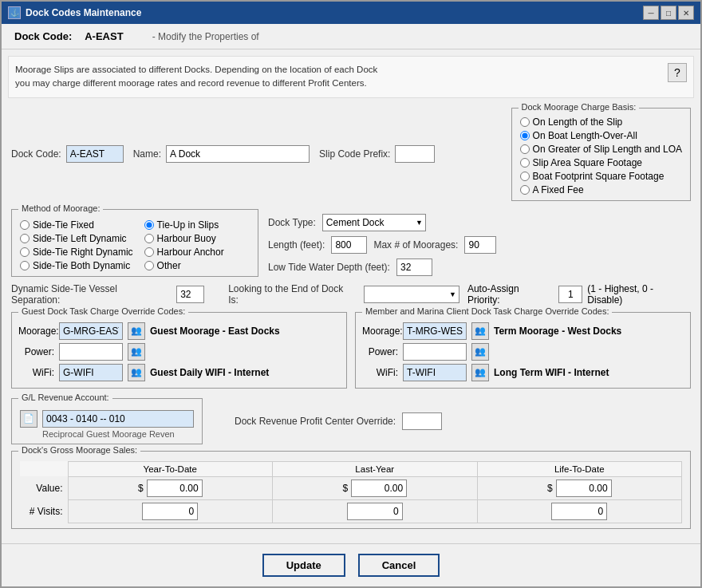 The width and height of the screenshot is (702, 588). I want to click on guest-wifi-lookup: 👥, so click(136, 373).